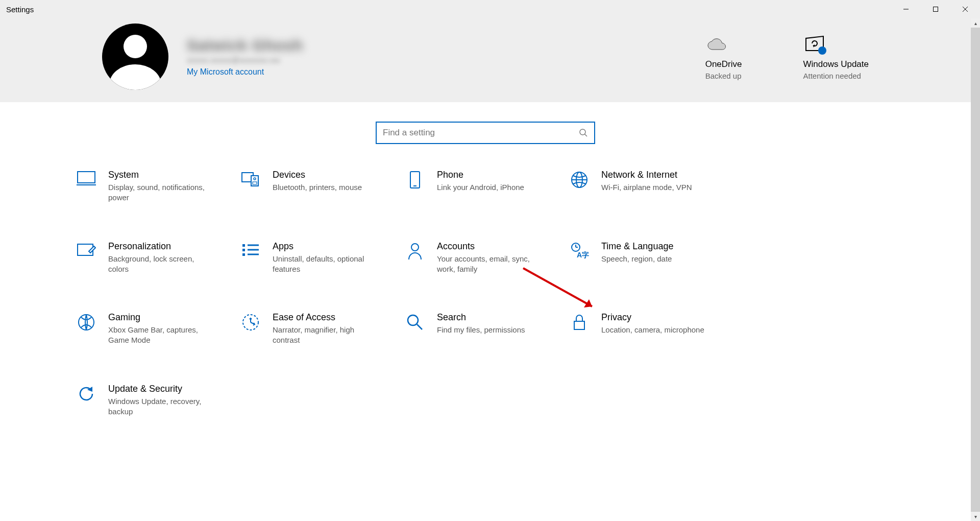  Describe the element at coordinates (245, 57) in the screenshot. I see `user-text-block: Satwick Ghosh xxxxxx.xxxxxx@xxxxxxxx.xxx…` at that location.